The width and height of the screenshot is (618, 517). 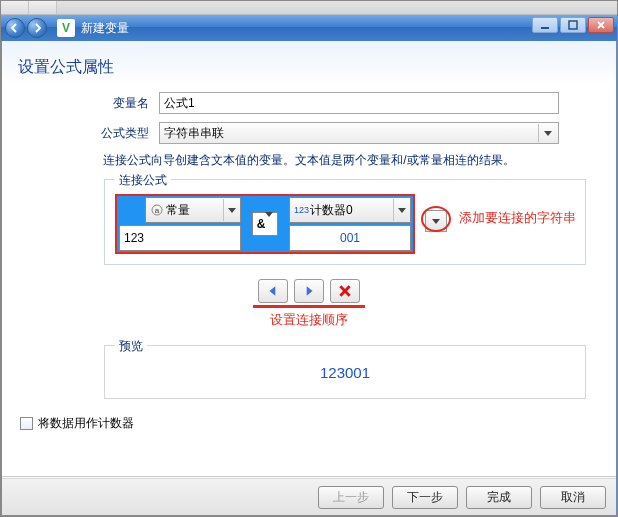 I want to click on minimize-icon, so click(x=545, y=25).